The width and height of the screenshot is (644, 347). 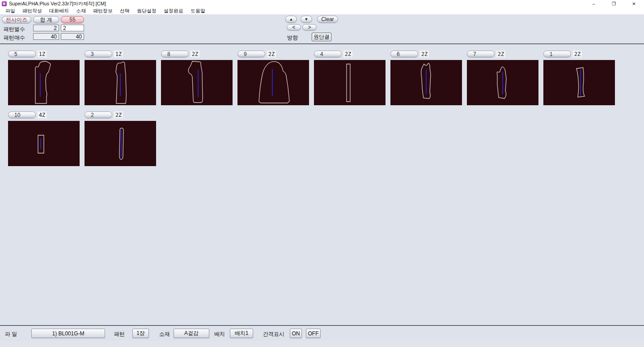 What do you see at coordinates (481, 54) in the screenshot?
I see `pattern-number-button: 7` at bounding box center [481, 54].